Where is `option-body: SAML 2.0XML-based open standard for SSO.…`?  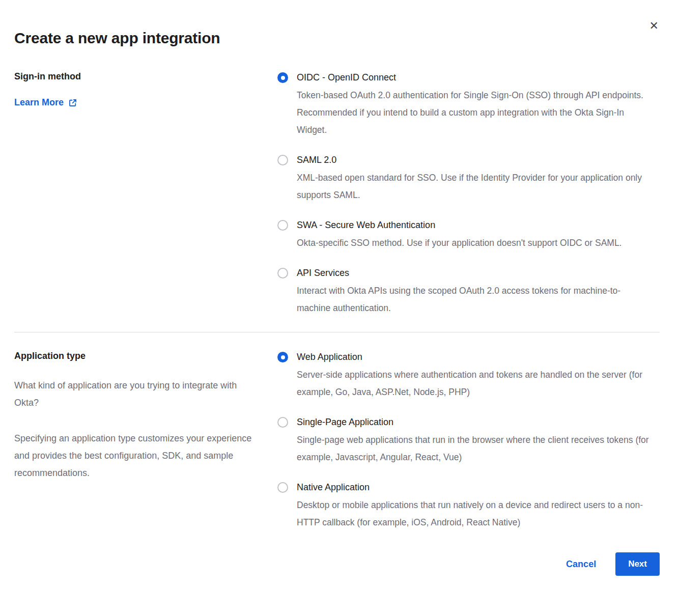 option-body: SAML 2.0XML-based open standard for SSO.… is located at coordinates (475, 179).